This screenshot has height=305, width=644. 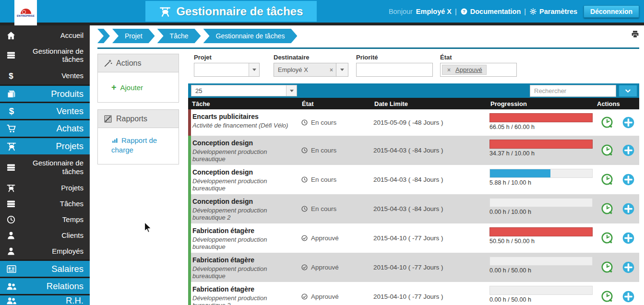 I want to click on load-report-link: Rapport de charge, so click(x=134, y=145).